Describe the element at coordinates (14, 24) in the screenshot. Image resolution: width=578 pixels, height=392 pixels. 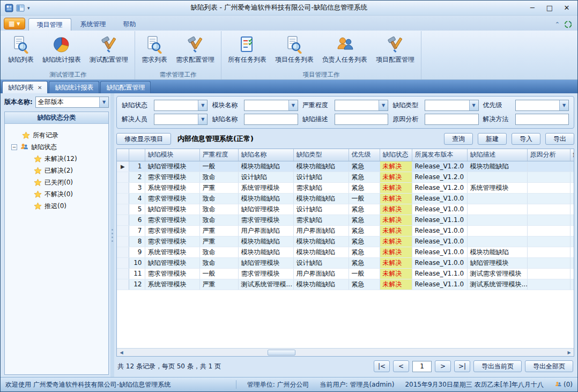
I see `application-menu-button: ▦ ▼` at that location.